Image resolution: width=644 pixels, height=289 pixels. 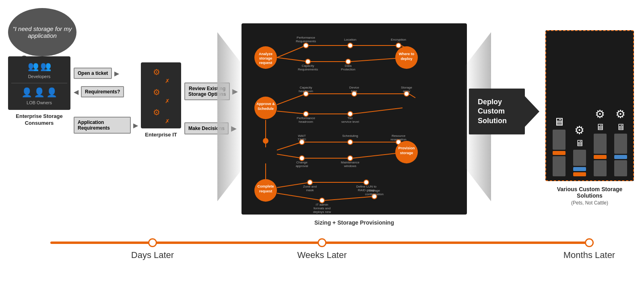 I want to click on person-icon-4: 👤, so click(x=39, y=93).